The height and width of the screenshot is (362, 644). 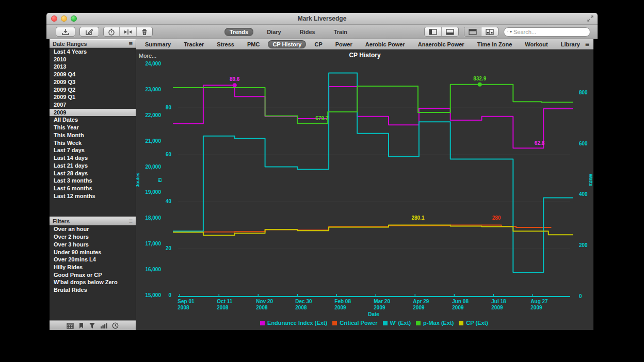 I want to click on date-range-item: Last 3 months, so click(x=93, y=180).